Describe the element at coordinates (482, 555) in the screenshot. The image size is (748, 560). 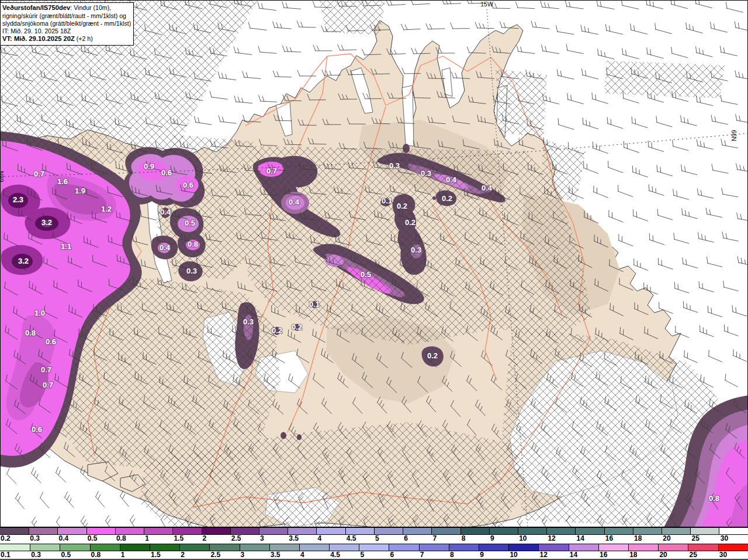
I see `rain-scale-tick: 9` at that location.